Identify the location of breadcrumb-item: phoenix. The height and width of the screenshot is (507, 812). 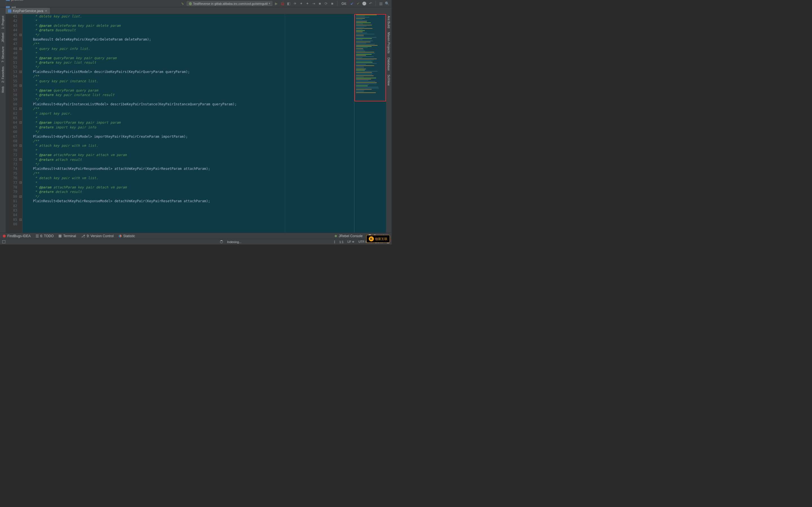
(20, 1).